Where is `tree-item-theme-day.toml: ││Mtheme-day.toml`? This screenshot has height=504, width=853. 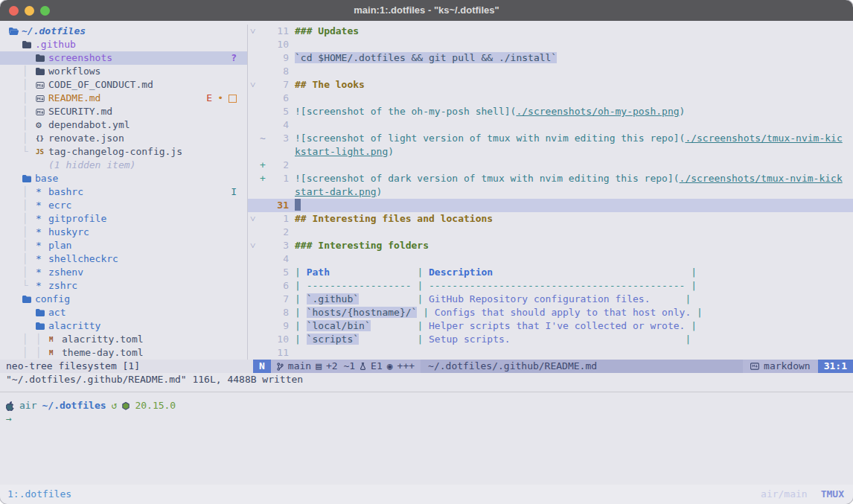
tree-item-theme-day.toml: ││Mtheme-day.toml is located at coordinates (124, 353).